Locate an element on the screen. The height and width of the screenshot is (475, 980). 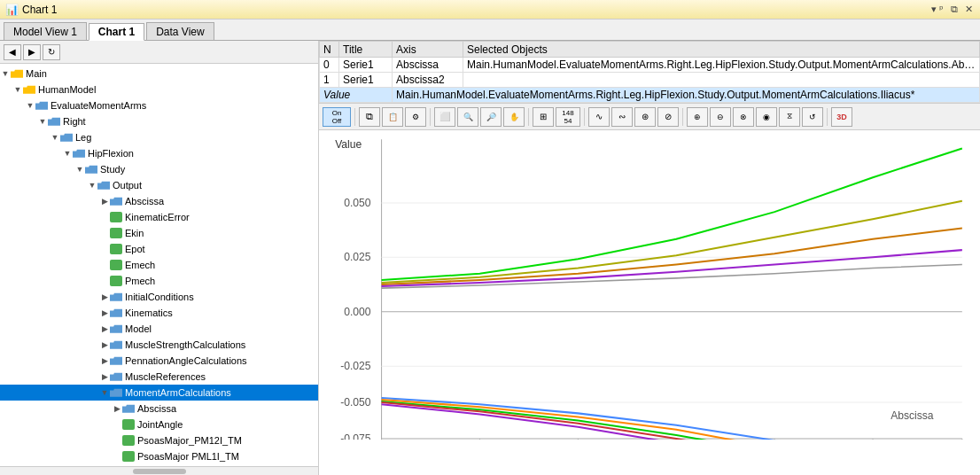
left-toolbar: ◀ ▶ ↻ is located at coordinates (159, 52).